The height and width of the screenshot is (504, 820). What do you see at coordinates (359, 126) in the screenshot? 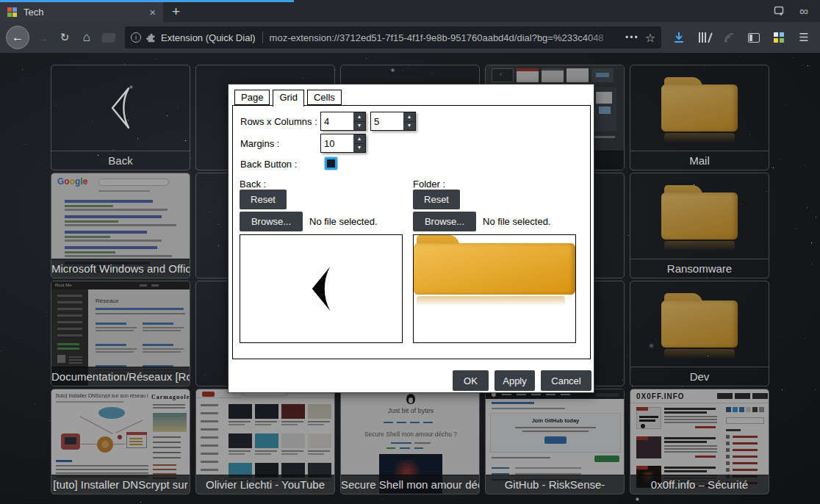
I see `rows-decrement-button: ▾` at bounding box center [359, 126].